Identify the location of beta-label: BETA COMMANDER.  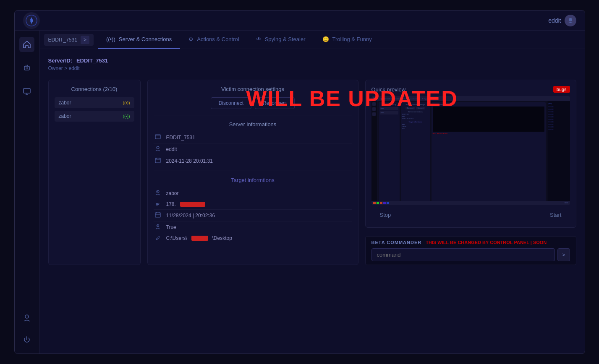
(397, 242).